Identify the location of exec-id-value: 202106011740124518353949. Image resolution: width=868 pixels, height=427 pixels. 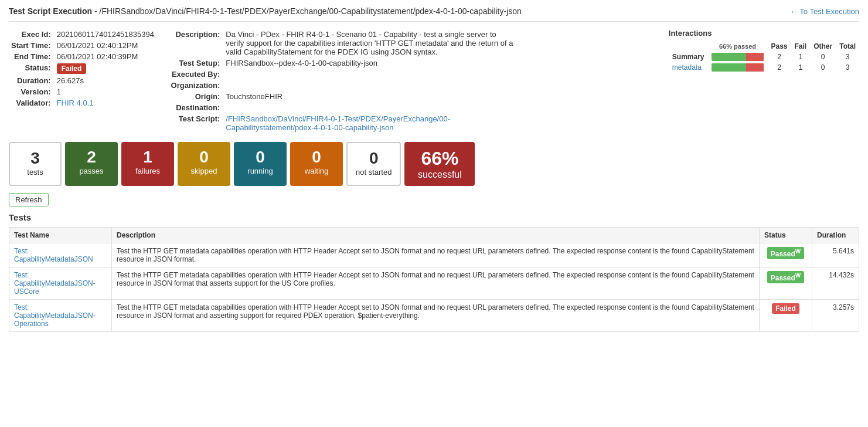
(105, 34).